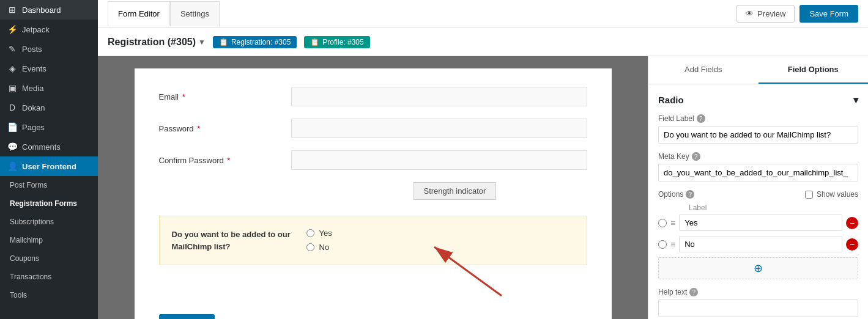  I want to click on confirm-password-input, so click(439, 160).